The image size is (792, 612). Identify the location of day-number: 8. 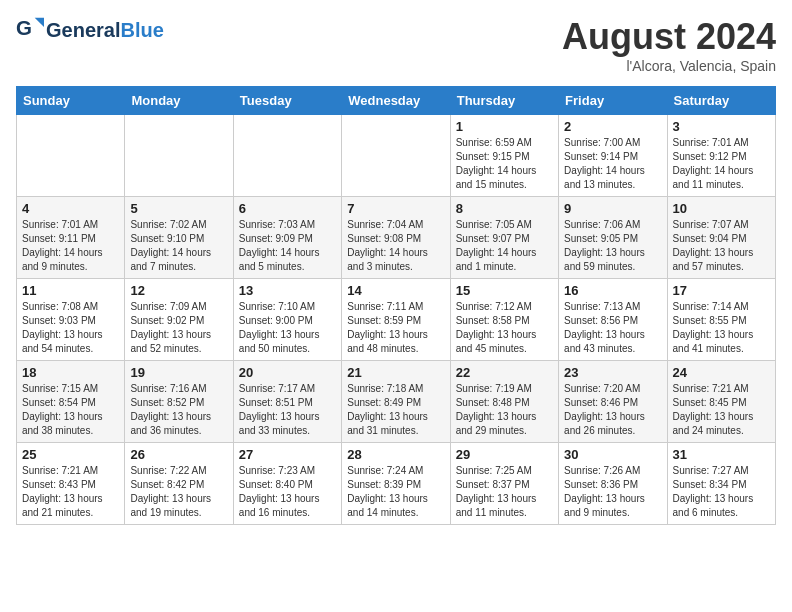
(504, 208).